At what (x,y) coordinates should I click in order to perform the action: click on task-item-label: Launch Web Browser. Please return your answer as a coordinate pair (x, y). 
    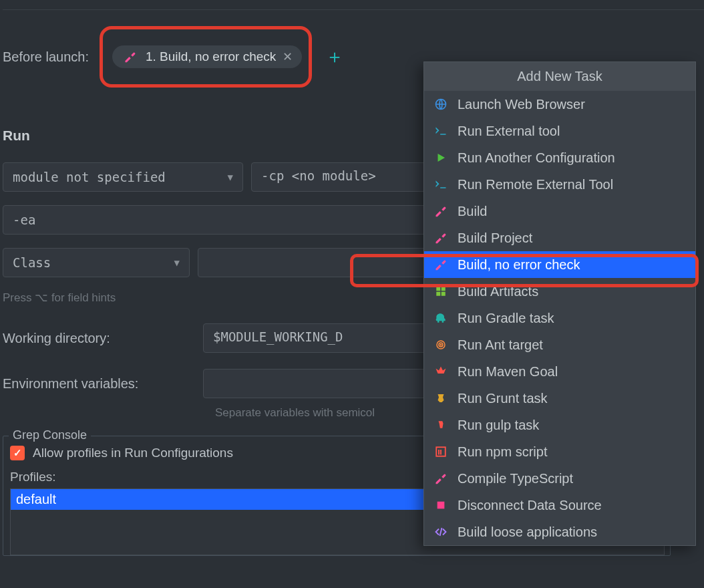
    Looking at the image, I should click on (521, 104).